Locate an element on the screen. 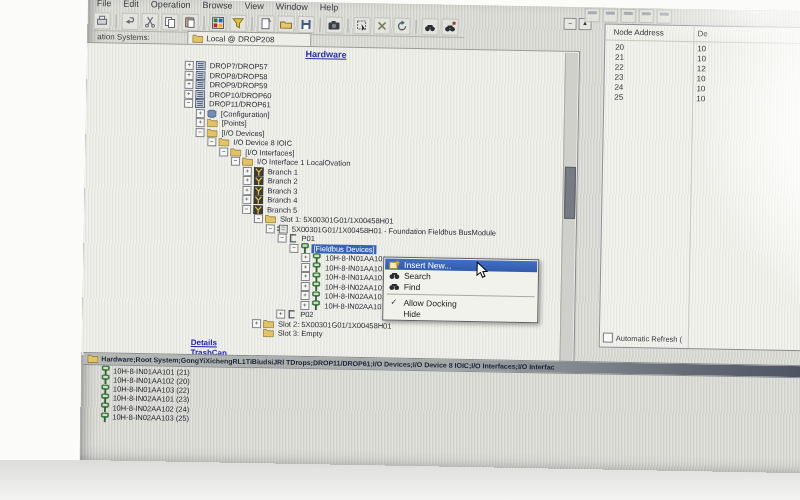 The width and height of the screenshot is (800, 500). node-row-3-col-1: 10 is located at coordinates (702, 78).